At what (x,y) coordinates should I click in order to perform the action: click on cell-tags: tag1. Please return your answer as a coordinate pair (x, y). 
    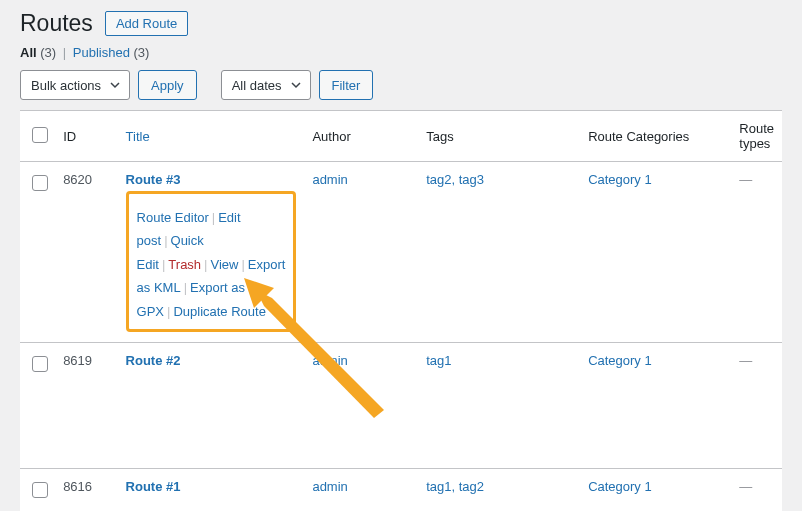
    Looking at the image, I should click on (438, 360).